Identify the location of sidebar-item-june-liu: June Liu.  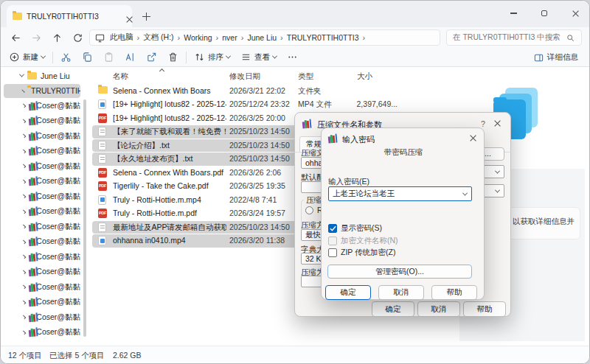
(42, 75).